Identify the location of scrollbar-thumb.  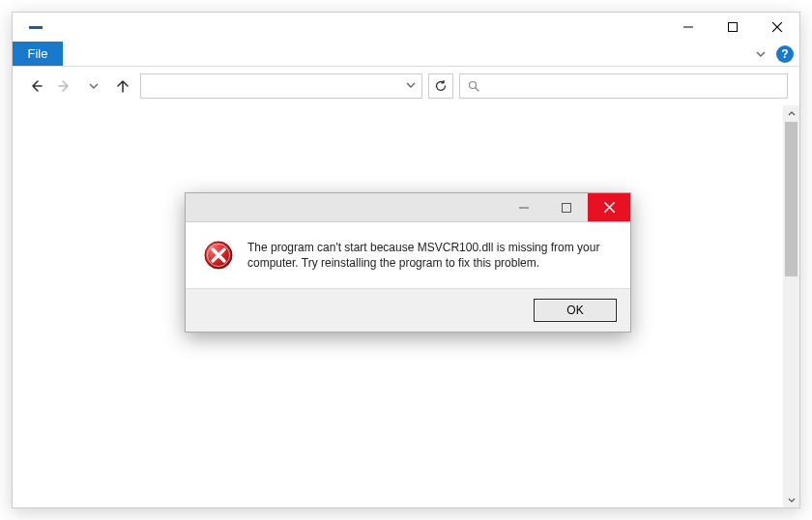
(791, 199).